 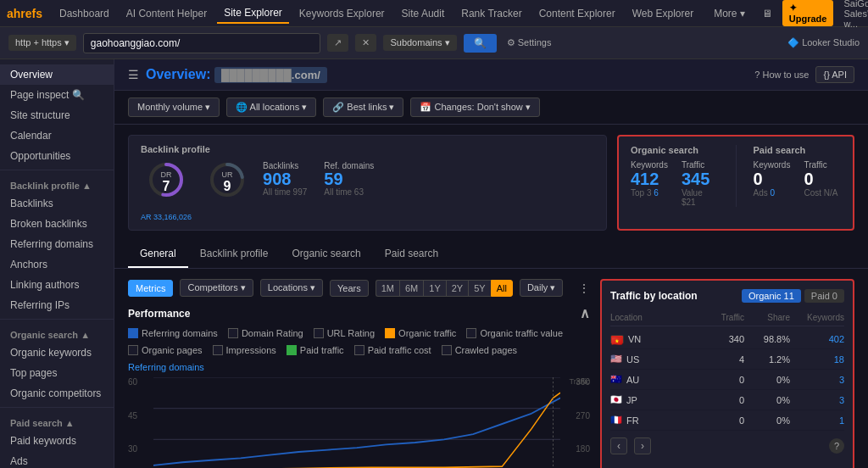 I want to click on subdomains-selector: Subdomains ▾, so click(x=420, y=42).